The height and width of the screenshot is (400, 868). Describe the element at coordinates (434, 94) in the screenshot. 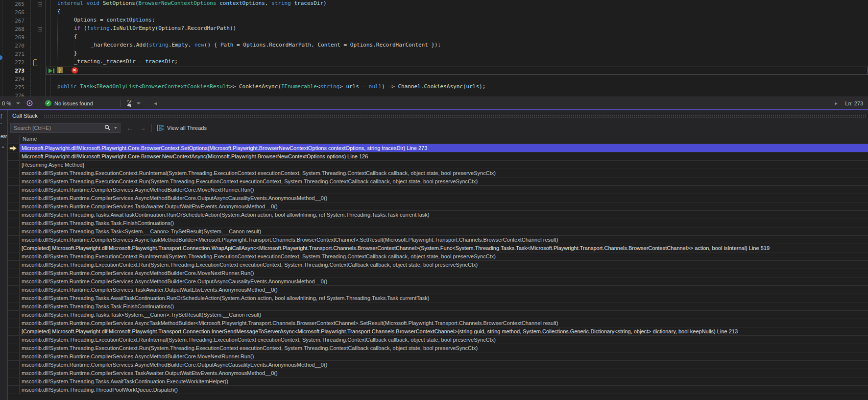

I see `code-line: 276` at that location.